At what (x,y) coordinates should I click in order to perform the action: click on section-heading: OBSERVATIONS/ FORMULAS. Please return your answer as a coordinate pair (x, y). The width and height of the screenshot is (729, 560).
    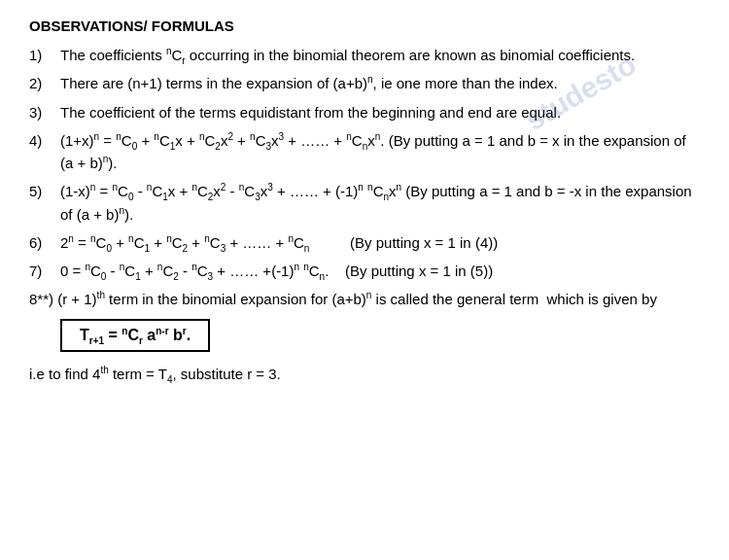
    Looking at the image, I should click on (364, 25).